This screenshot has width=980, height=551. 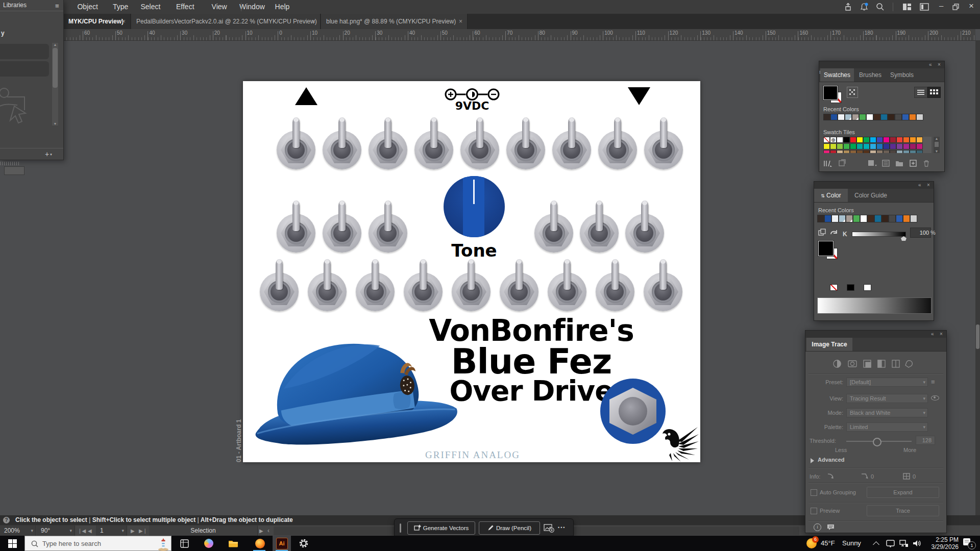 What do you see at coordinates (937, 151) in the screenshot?
I see `scroll-down-icon: ▼` at bounding box center [937, 151].